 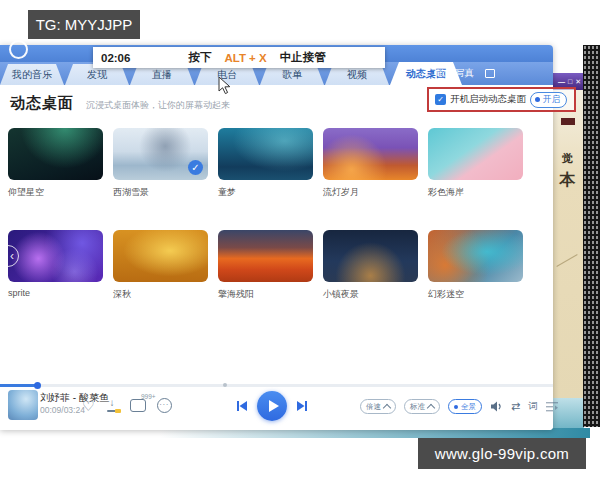 What do you see at coordinates (418, 407) in the screenshot?
I see `quality-label: 标准` at bounding box center [418, 407].